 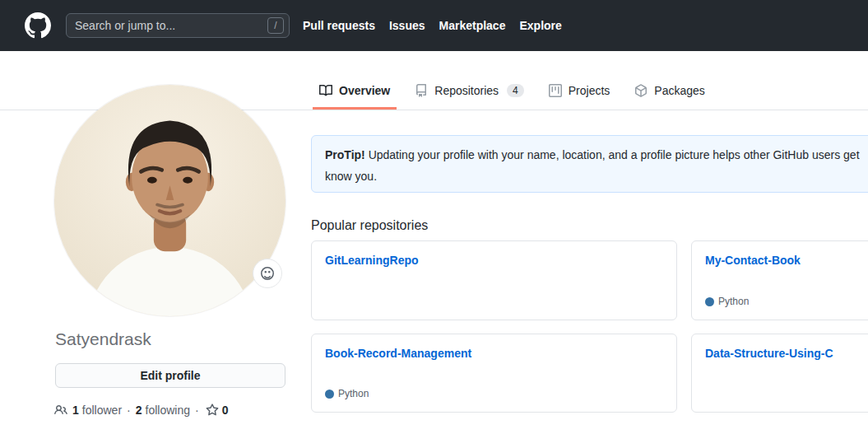 I want to click on protip-line-1: ProTip! Updating your profile with your …, so click(x=596, y=155).